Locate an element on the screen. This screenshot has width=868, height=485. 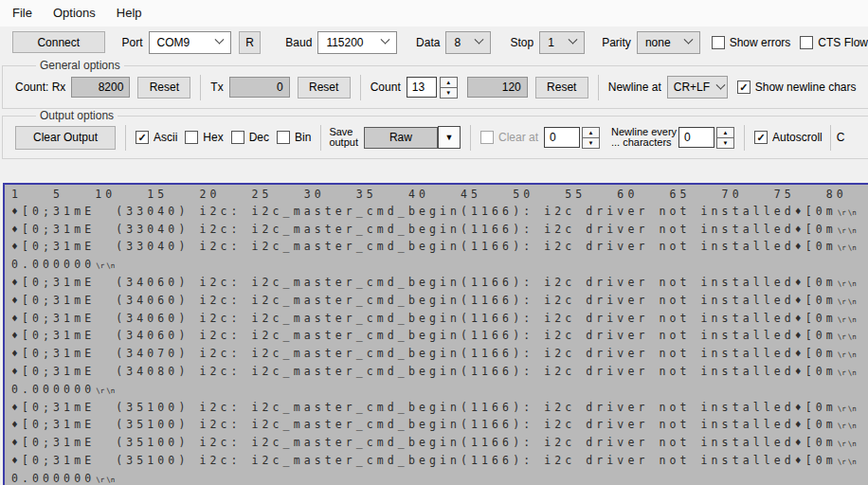
save-format-dropdown-button: ▼ is located at coordinates (449, 137).